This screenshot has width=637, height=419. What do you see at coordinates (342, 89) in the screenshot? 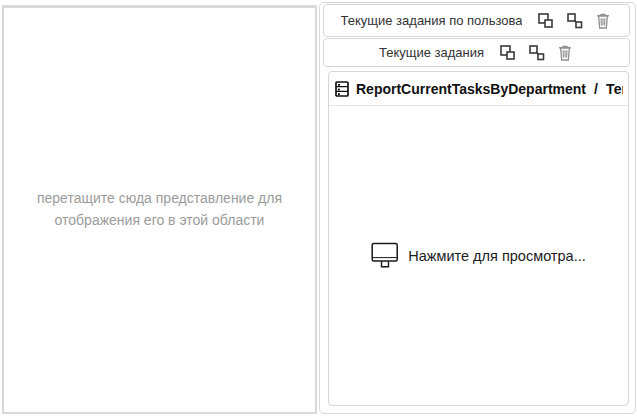
I see `report-list-icon` at bounding box center [342, 89].